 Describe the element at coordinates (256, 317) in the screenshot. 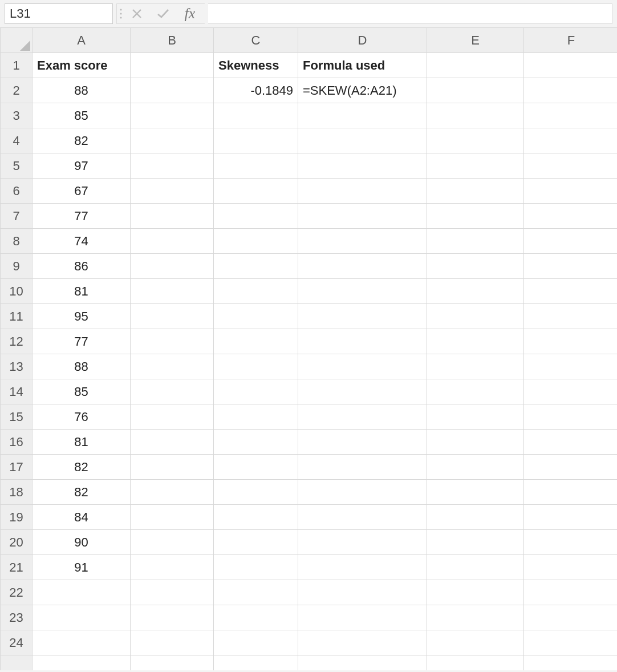

I see `cell-C11` at that location.